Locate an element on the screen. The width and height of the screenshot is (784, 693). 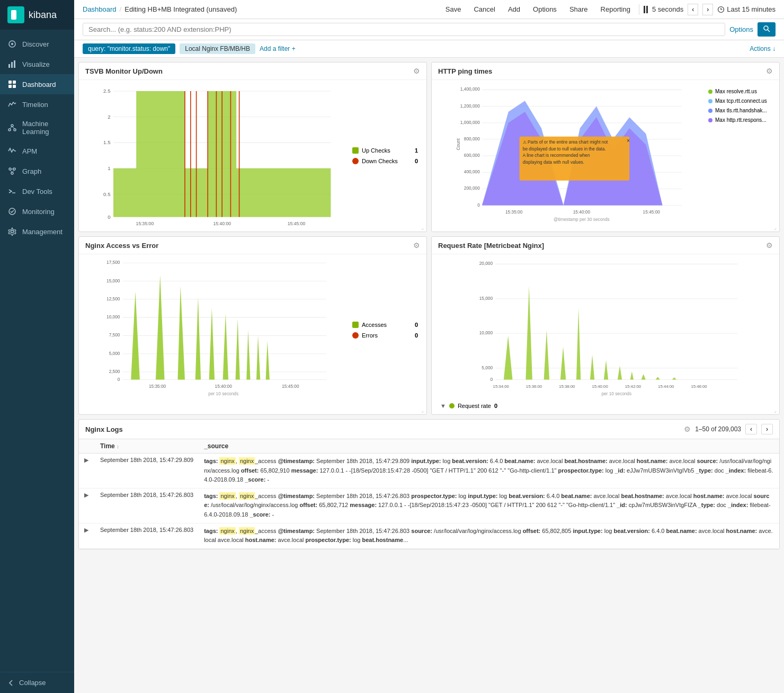
sidebar-item-label-monitoring: Monitoring is located at coordinates (38, 212).